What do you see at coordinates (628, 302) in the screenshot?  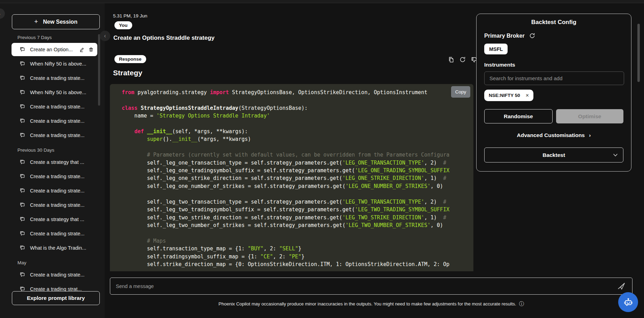 I see `robot-chat-icon` at bounding box center [628, 302].